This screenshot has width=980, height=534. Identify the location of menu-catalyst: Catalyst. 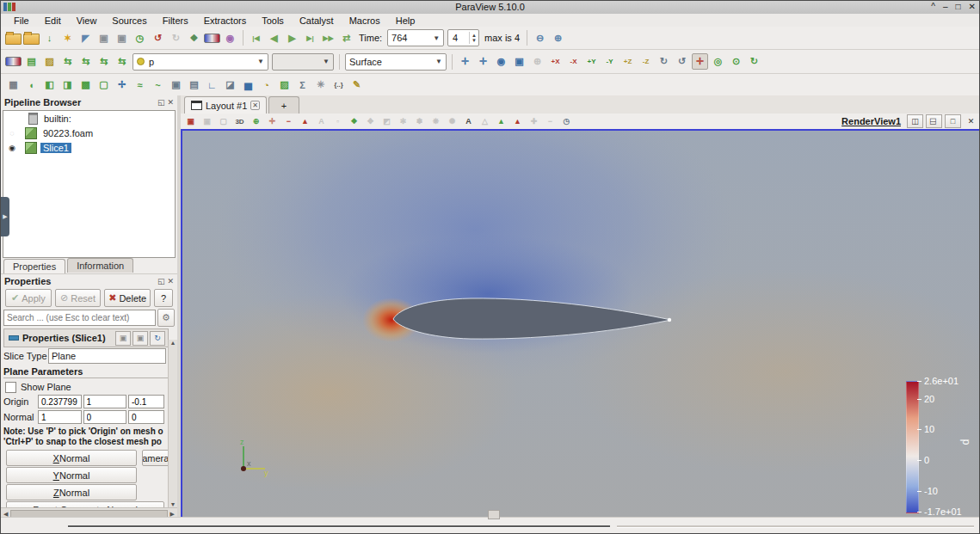
(317, 21).